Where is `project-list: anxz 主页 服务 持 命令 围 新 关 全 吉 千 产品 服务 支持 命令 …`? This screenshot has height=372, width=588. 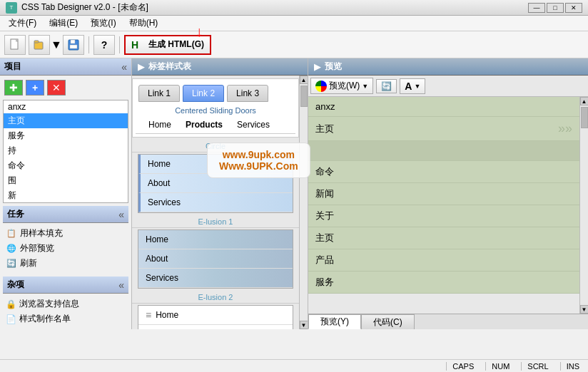 project-list: anxz 主页 服务 持 命令 围 新 关 全 吉 千 产品 服务 支持 命令 … is located at coordinates (66, 151).